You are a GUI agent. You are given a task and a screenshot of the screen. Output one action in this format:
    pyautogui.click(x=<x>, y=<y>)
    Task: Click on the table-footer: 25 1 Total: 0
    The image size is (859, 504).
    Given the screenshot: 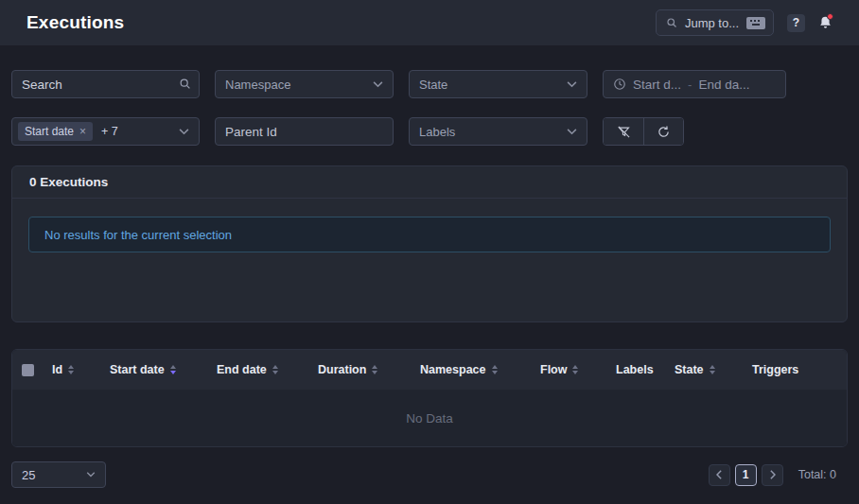 What is the action you would take?
    pyautogui.click(x=430, y=475)
    